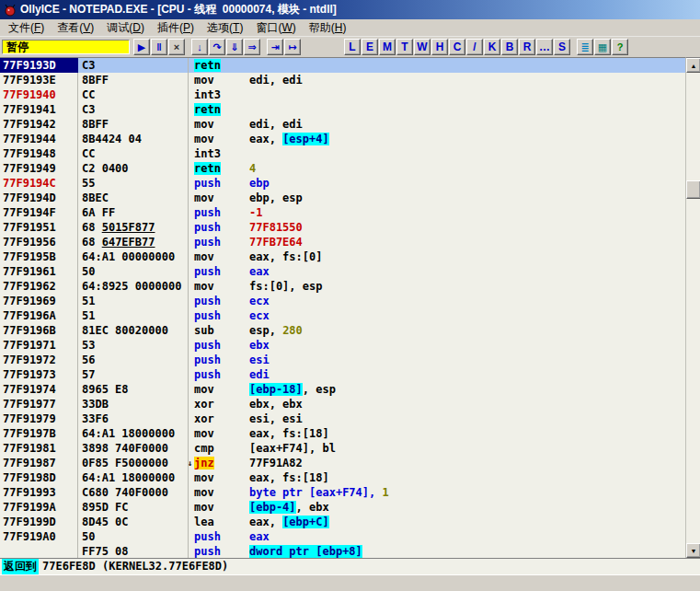 This screenshot has width=700, height=591. Describe the element at coordinates (293, 330) in the screenshot. I see `operand: 280` at that location.